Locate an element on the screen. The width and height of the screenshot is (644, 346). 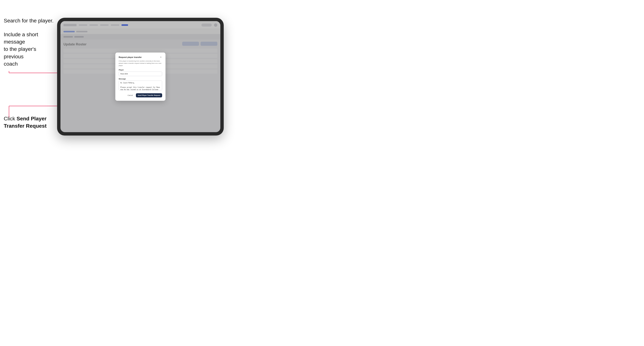
send-transfer-button: Send Player Transfer Request is located at coordinates (149, 95).